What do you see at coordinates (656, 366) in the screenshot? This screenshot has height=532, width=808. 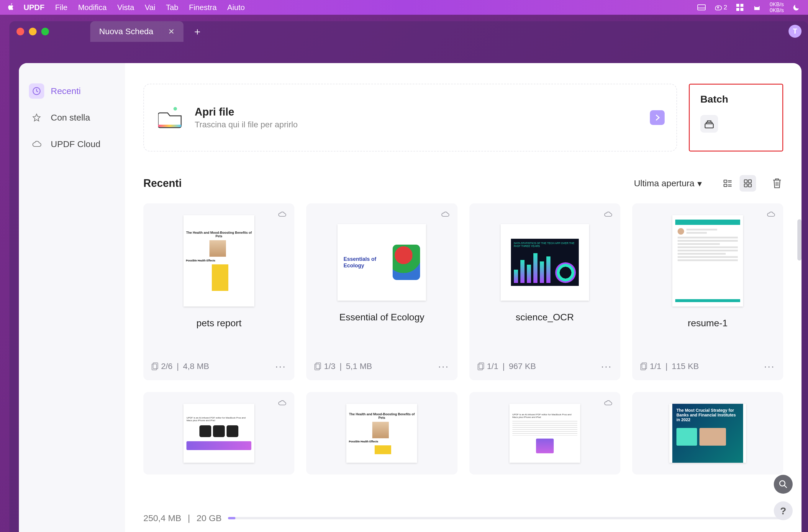 I see `page-count: 1/1` at bounding box center [656, 366].